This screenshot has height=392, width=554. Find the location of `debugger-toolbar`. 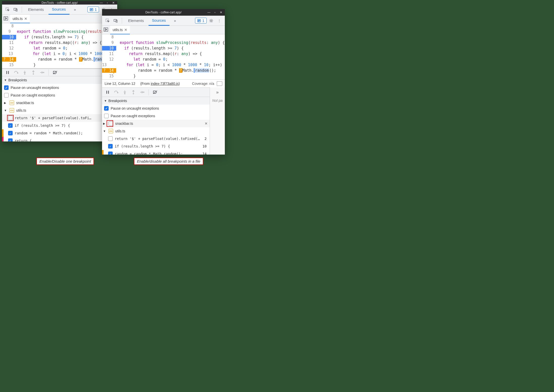

debugger-toolbar is located at coordinates (156, 92).